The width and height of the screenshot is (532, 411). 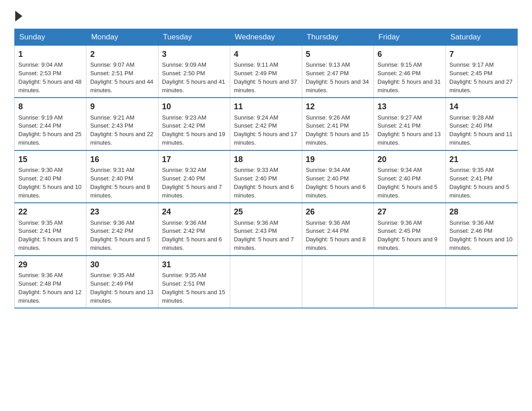 What do you see at coordinates (266, 54) in the screenshot?
I see `day-number: 4` at bounding box center [266, 54].